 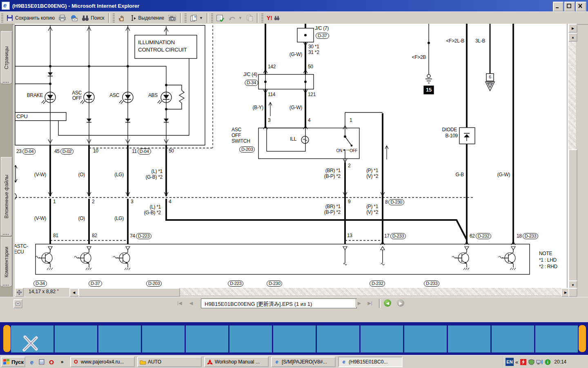 What do you see at coordinates (157, 172) in the screenshot?
I see `diagram-label: (L) *1` at bounding box center [157, 172].